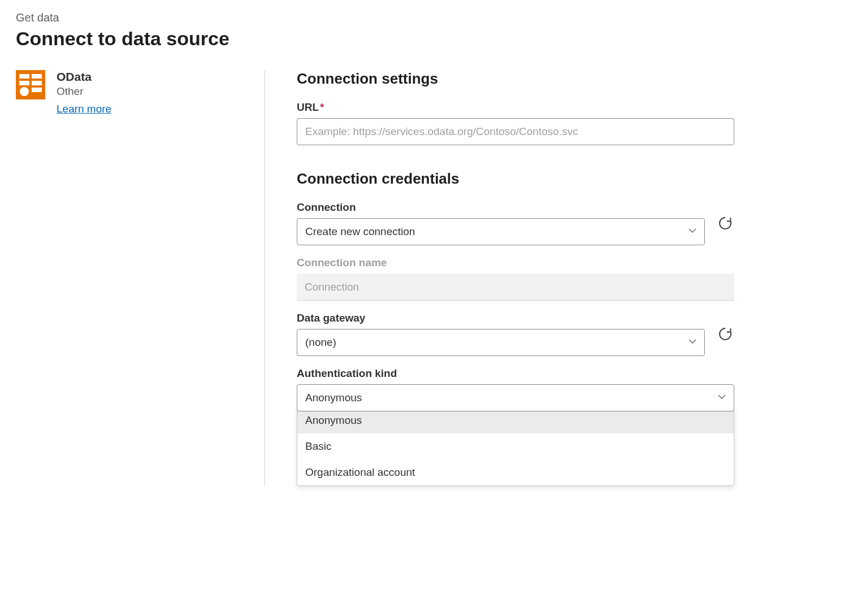  I want to click on required-asterisk: *, so click(322, 107).